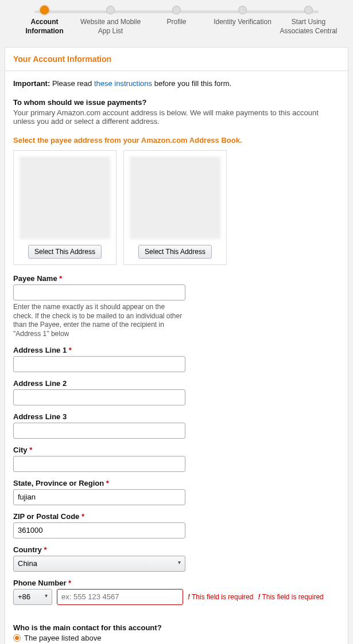 The height and width of the screenshot is (644, 353). I want to click on step-identity-verification: Identity Verification, so click(242, 21).